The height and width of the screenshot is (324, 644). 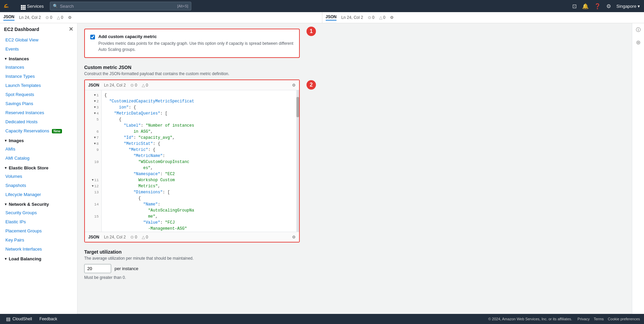 What do you see at coordinates (38, 240) in the screenshot?
I see `sidebar-item-key-pairs: Key Pairs` at bounding box center [38, 240].